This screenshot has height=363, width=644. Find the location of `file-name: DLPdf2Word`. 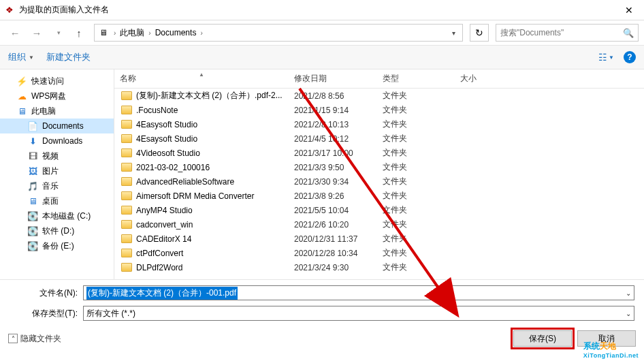

file-name: DLPdf2Word is located at coordinates (159, 268).